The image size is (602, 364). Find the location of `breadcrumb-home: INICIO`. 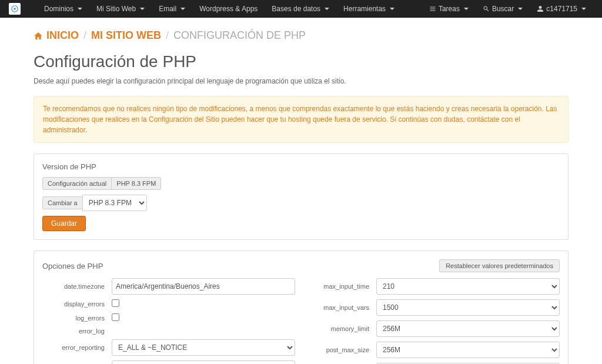

breadcrumb-home: INICIO is located at coordinates (56, 35).